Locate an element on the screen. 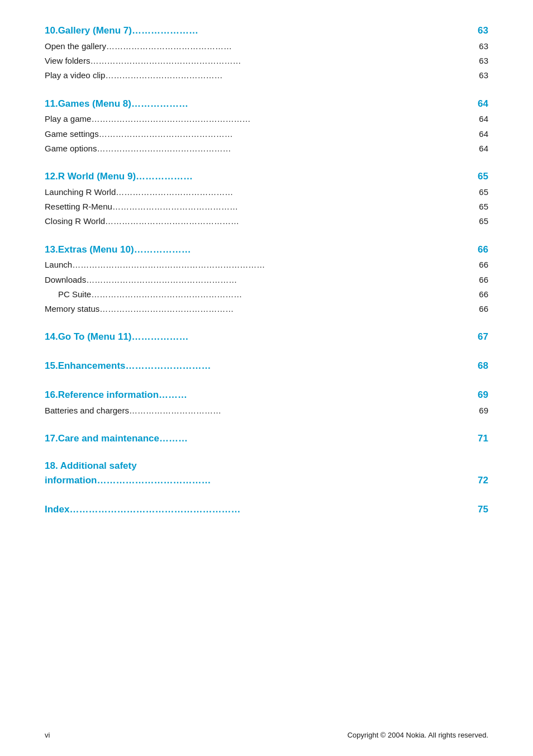  toc-heading-goto: 14.Go To (Menu 11) ……………… 67 is located at coordinates (266, 337).